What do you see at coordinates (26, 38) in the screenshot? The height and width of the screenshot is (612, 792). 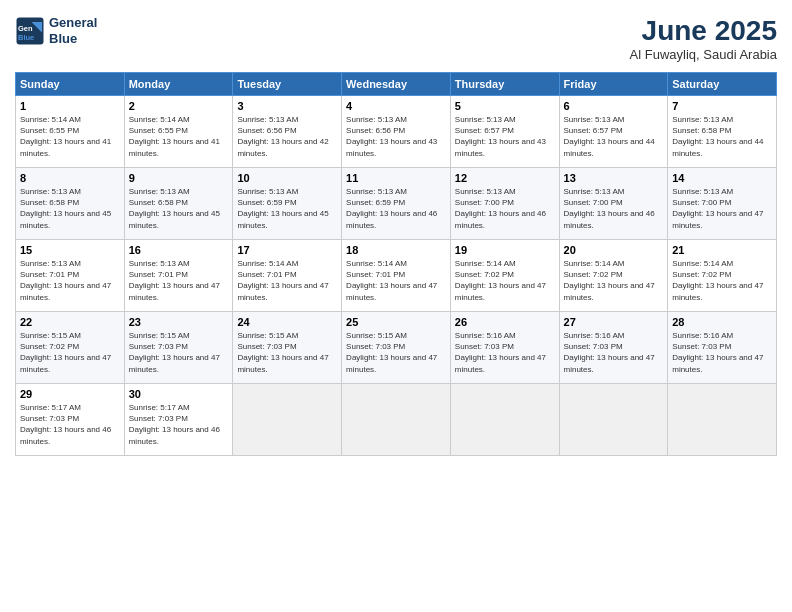 I see `svg-text: Blue` at bounding box center [26, 38].